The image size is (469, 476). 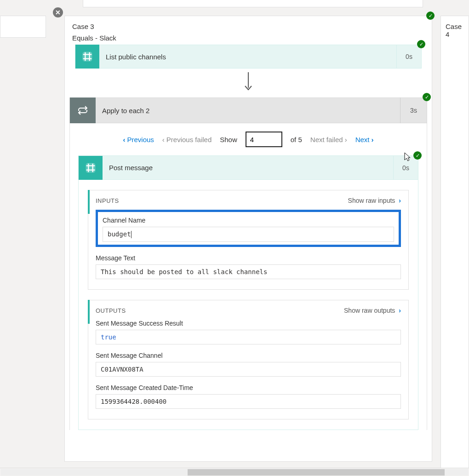 I want to click on show-label: Show, so click(x=229, y=140).